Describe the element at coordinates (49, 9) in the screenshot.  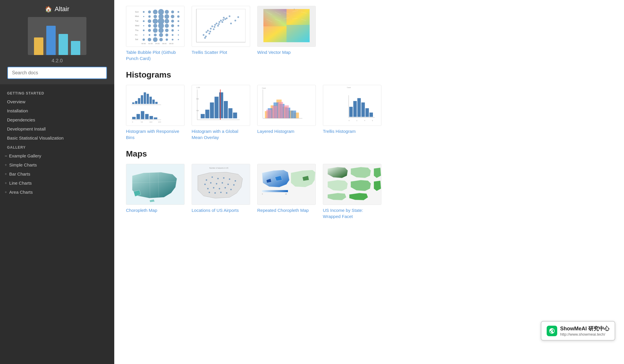
I see `home-icon: 🏠` at that location.